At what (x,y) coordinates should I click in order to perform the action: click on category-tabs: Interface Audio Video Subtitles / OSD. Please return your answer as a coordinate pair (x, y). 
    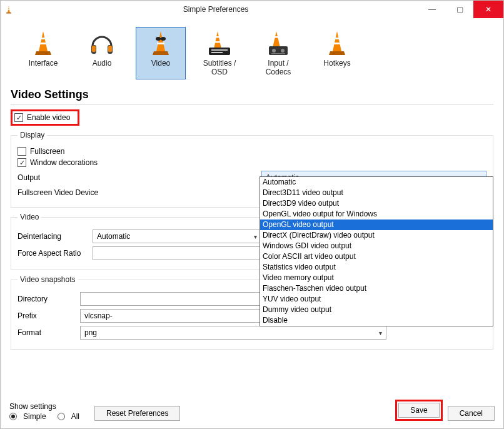
    Looking at the image, I should click on (252, 53).